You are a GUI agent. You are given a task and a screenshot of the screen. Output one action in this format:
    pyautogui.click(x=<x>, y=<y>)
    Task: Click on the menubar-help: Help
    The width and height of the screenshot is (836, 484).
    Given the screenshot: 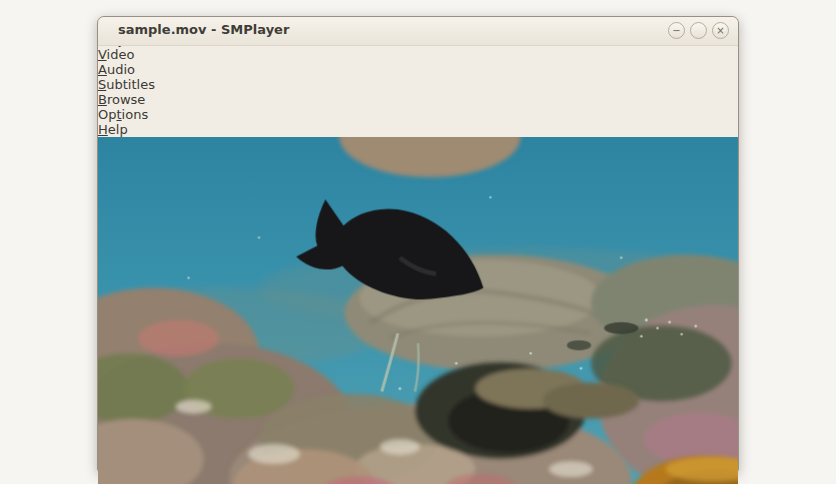 What is the action you would take?
    pyautogui.click(x=418, y=130)
    